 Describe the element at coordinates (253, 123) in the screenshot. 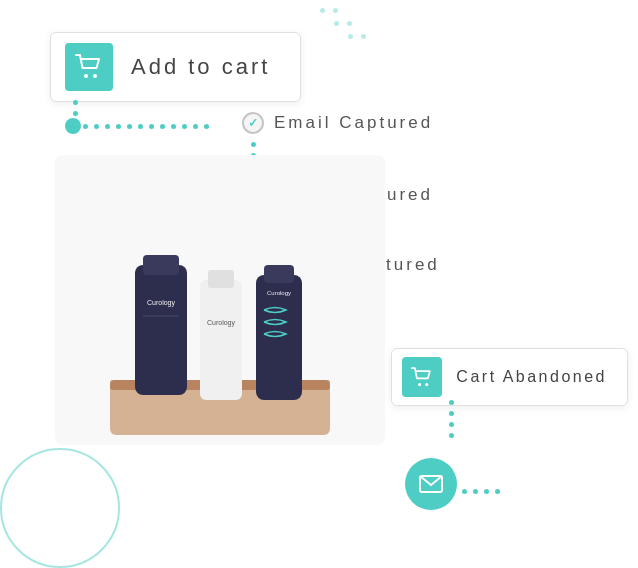

I see `email-check-circle: ✓` at that location.